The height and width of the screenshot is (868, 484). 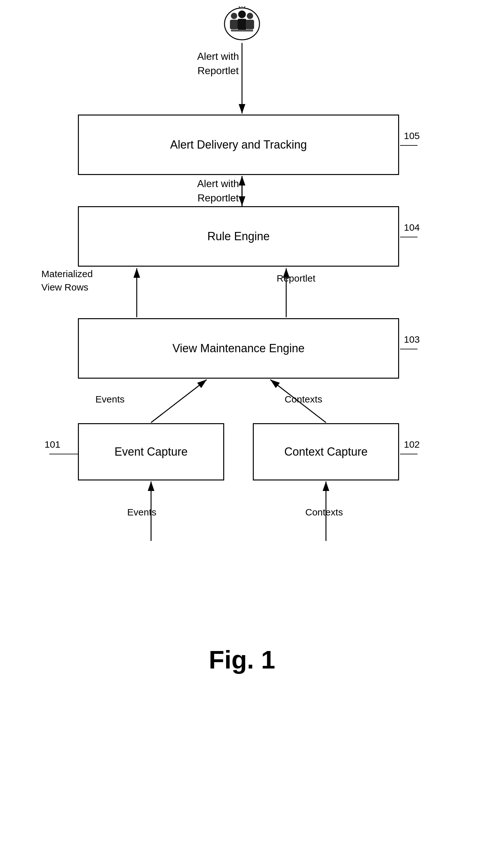 I want to click on contexts-top-label: Contexts, so click(x=303, y=399).